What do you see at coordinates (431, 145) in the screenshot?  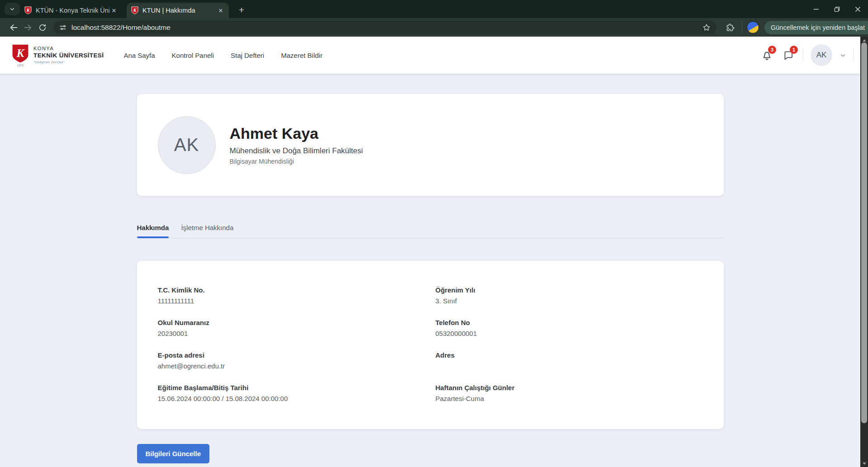 I see `profile-card: AK Ahmet Kaya Mühendislik ve Doğa Biliml…` at bounding box center [431, 145].